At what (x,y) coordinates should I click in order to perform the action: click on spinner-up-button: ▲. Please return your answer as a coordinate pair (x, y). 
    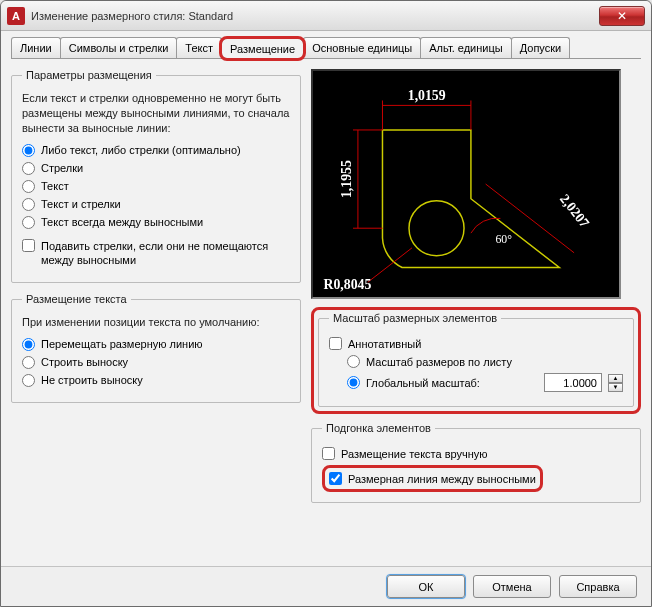
    Looking at the image, I should click on (616, 378).